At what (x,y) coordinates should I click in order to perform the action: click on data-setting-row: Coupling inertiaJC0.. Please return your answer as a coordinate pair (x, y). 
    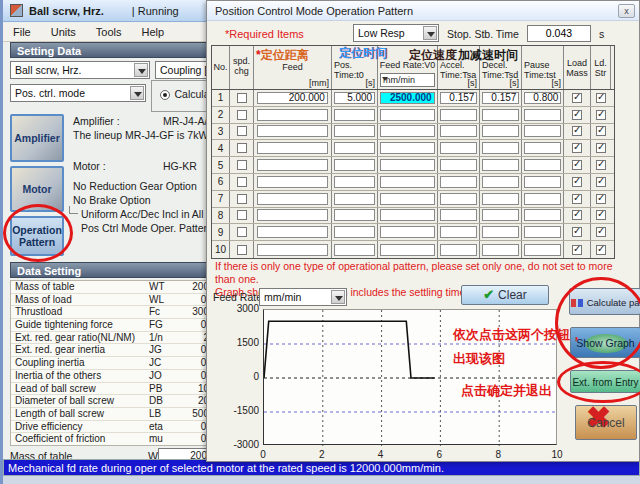
    Looking at the image, I should click on (110, 364).